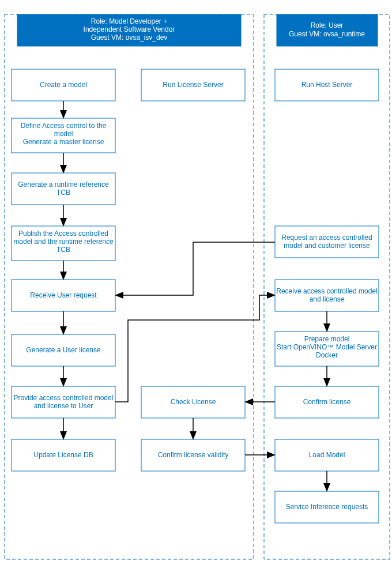  Describe the element at coordinates (326, 238) in the screenshot. I see `svg-text: Request an access controlled` at that location.